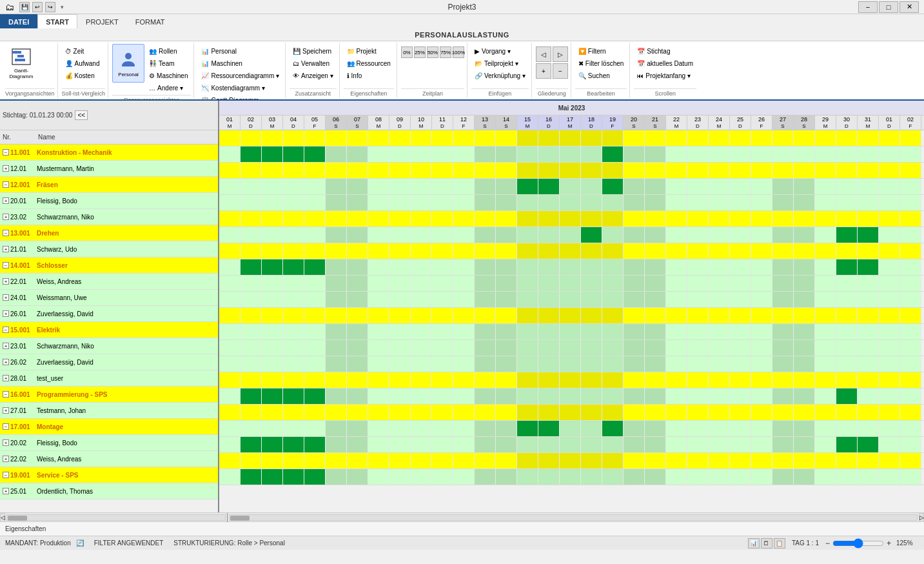 This screenshot has width=924, height=564. I want to click on table-row: −11.001Konstruktion - Mechanik, so click(109, 152).